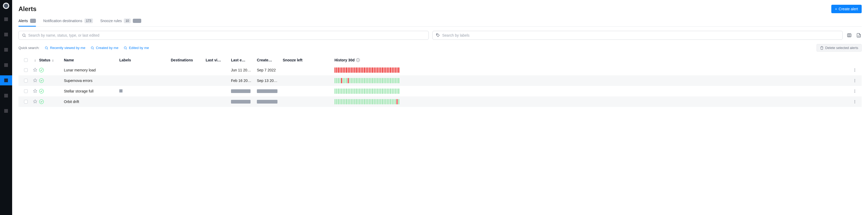 The width and height of the screenshot is (868, 215). I want to click on col-header-name: Name, so click(92, 60).